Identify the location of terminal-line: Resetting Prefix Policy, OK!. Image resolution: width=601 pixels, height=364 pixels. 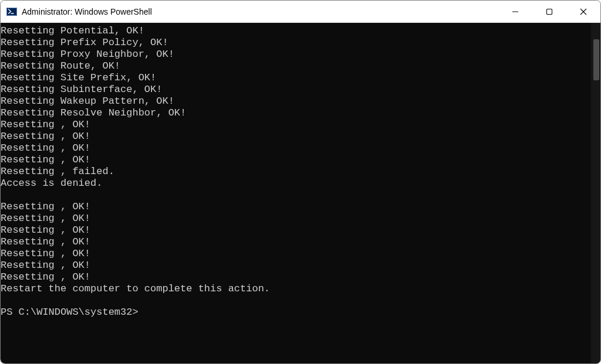
(294, 43).